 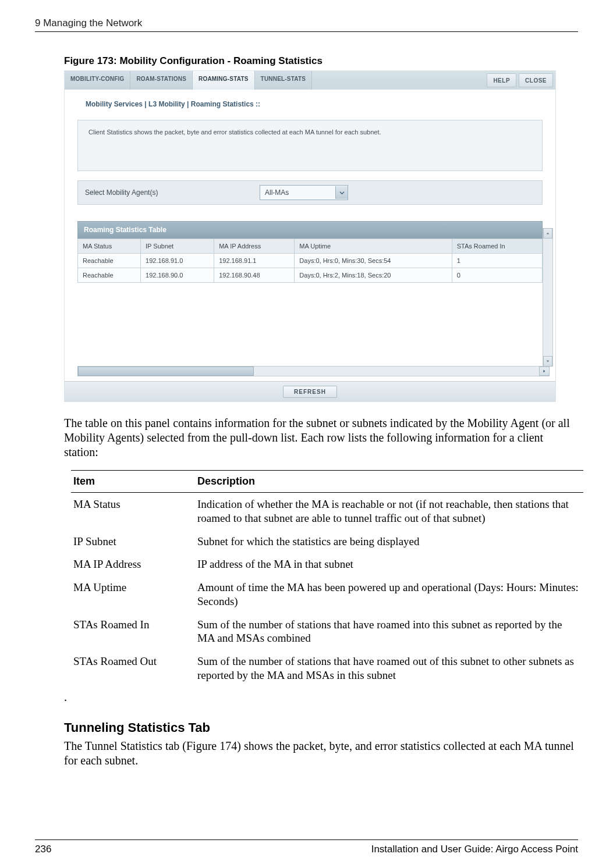 What do you see at coordinates (321, 728) in the screenshot?
I see `heading-tunneling-statistics: Tunneling Statistics Tab` at bounding box center [321, 728].